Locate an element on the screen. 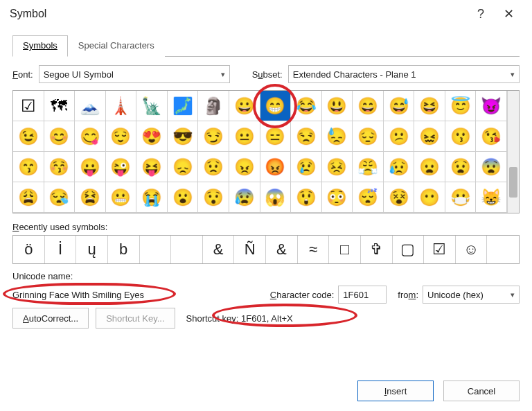 Image resolution: width=532 pixels, height=411 pixels. symbol-cell: 😬 is located at coordinates (122, 198).